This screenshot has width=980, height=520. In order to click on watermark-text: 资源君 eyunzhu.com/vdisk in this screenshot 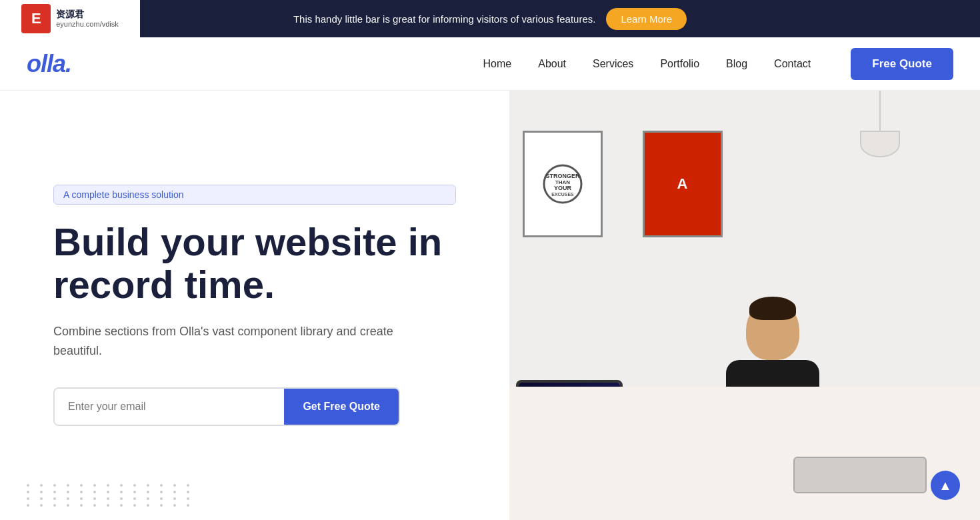, I will do `click(87, 19)`.